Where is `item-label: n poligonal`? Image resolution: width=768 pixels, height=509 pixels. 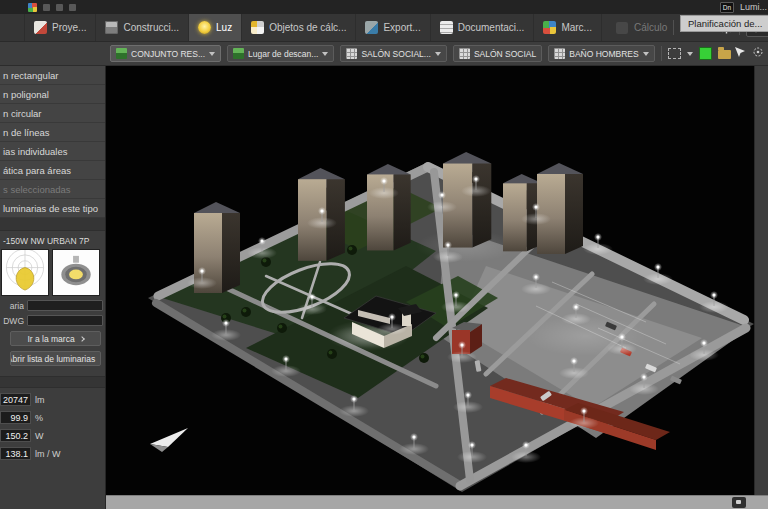 item-label: n poligonal is located at coordinates (26, 94).